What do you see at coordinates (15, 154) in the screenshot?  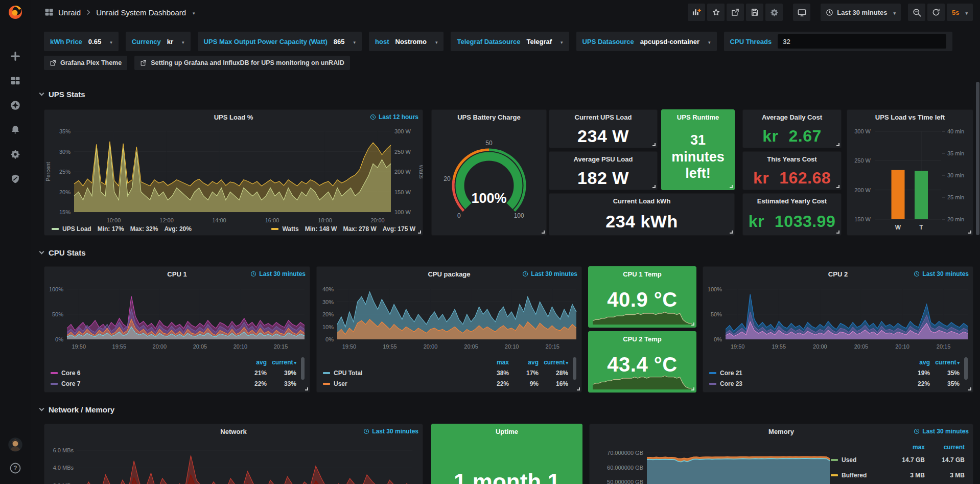 I see `configuration-button` at bounding box center [15, 154].